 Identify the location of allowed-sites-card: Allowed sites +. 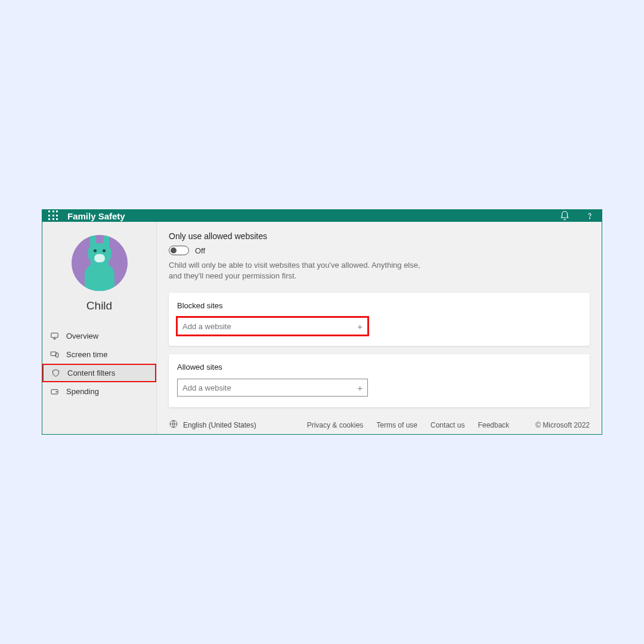
(379, 380).